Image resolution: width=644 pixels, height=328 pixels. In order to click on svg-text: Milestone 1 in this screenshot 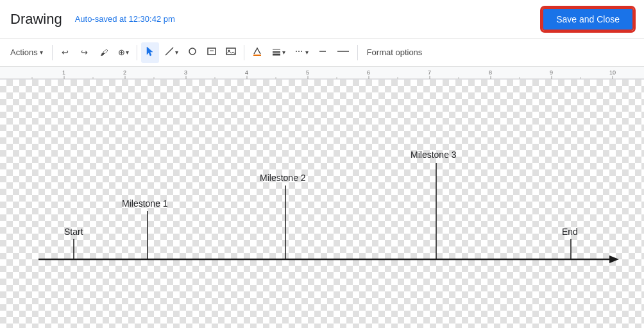, I will do `click(145, 203)`.